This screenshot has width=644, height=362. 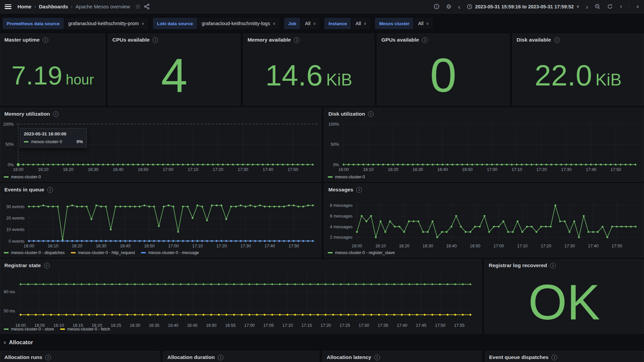 What do you see at coordinates (230, 325) in the screenshot?
I see `svg-text: 16:55` at bounding box center [230, 325].